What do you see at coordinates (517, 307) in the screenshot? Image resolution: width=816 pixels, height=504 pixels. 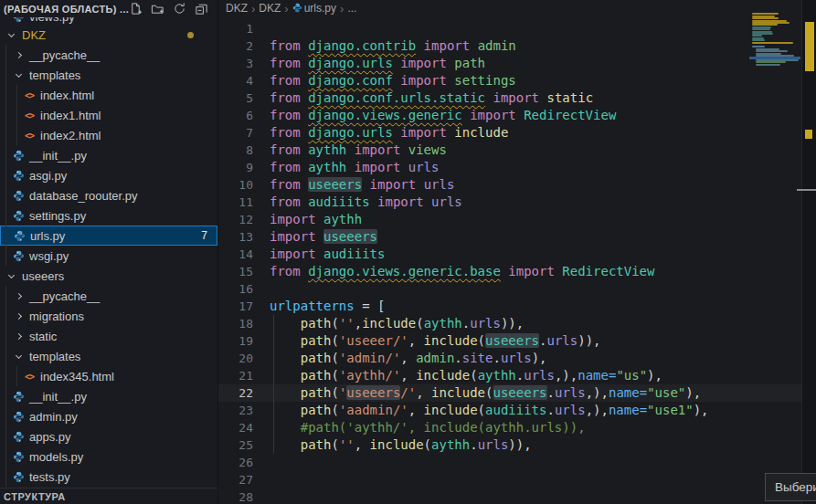 I see `code-line-17: 17urlpatterns = [` at bounding box center [517, 307].